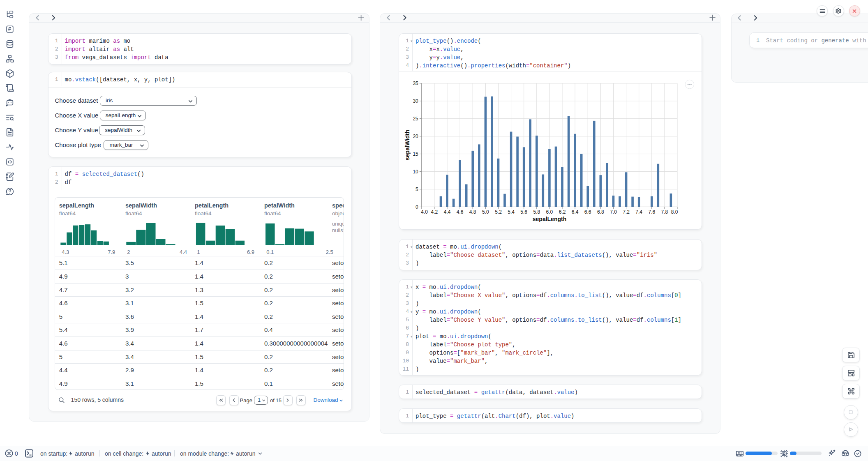 Image resolution: width=868 pixels, height=461 pixels. What do you see at coordinates (665, 212) in the screenshot?
I see `svg-text: 7.8` at bounding box center [665, 212].